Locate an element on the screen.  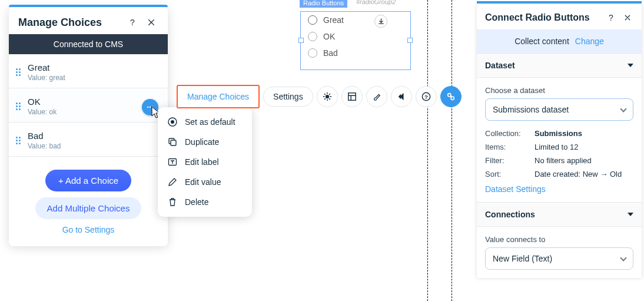
dataset-settings-link: Dataset Settings is located at coordinates (559, 189).